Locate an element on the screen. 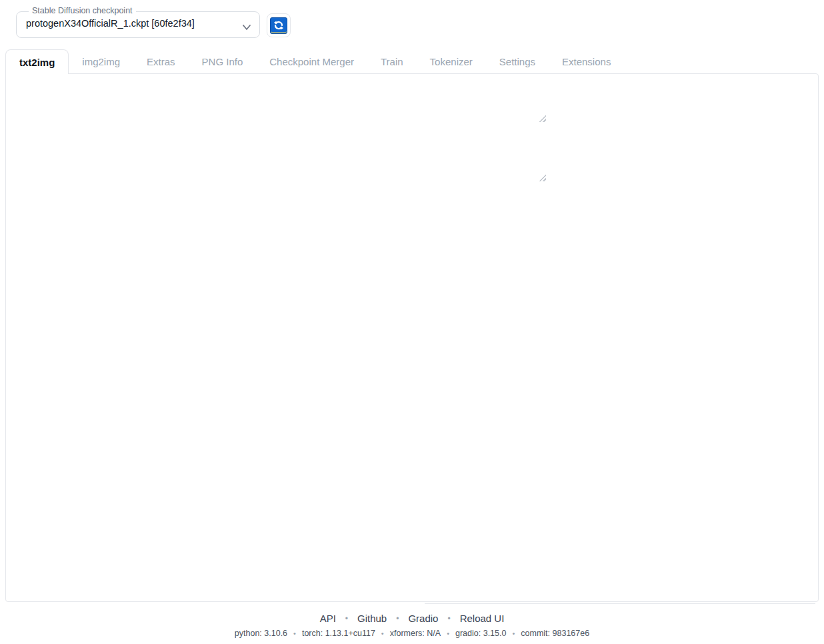 This screenshot has height=644, width=824. footer-commit-hash: commit: 983167e6 is located at coordinates (548, 633).